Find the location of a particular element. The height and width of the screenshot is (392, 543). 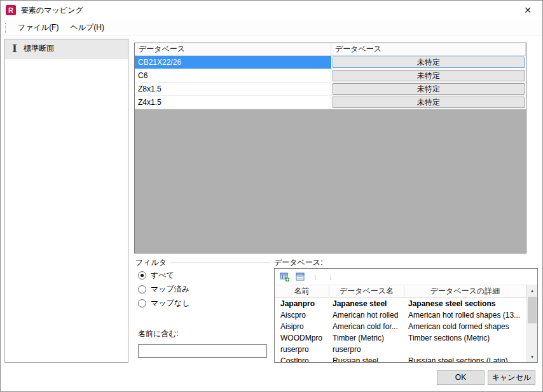

close-icon: ✕ is located at coordinates (528, 10).